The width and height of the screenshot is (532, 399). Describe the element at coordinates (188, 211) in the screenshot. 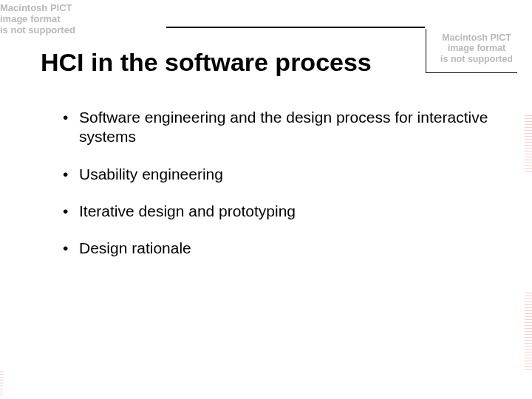

I see `bullet-text: Iterative design and prototyping` at that location.